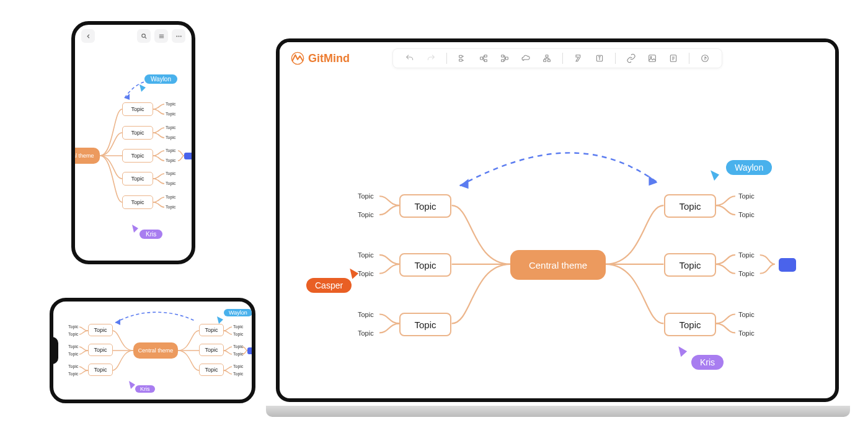 The image size is (868, 438). Describe the element at coordinates (86, 156) in the screenshot. I see `central-theme-node: ntral theme` at that location.